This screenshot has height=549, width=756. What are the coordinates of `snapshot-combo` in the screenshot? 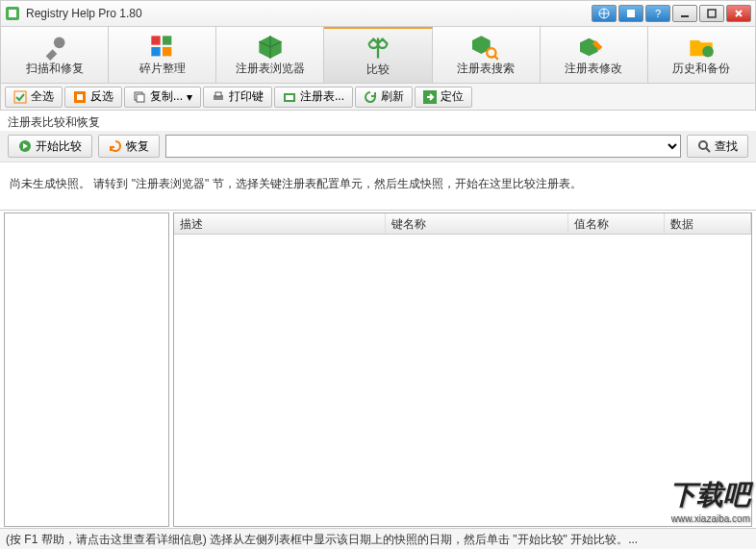 It's located at (423, 146).